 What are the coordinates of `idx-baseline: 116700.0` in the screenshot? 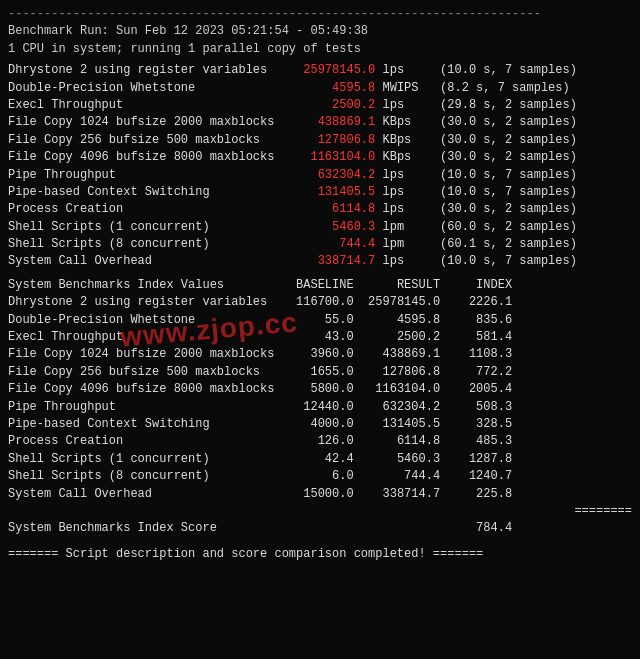 It's located at (318, 302).